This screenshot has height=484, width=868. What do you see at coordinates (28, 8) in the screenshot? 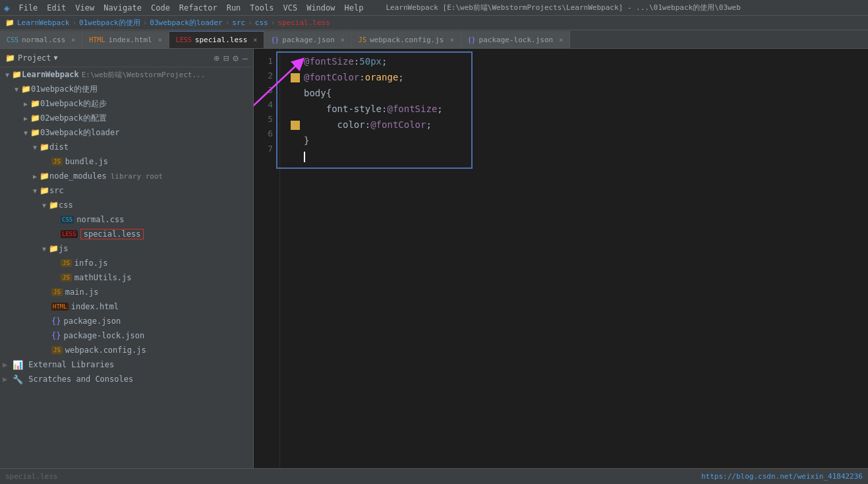
I see `menu-file: File` at bounding box center [28, 8].